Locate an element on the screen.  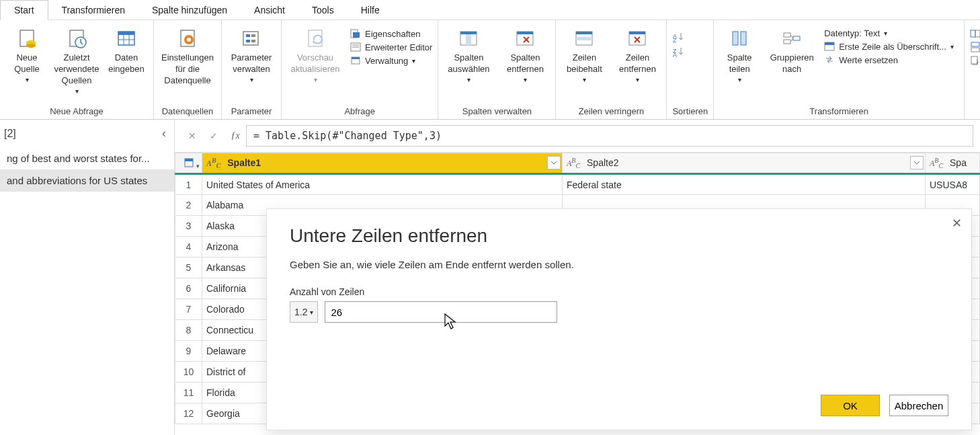
svg-text: Z is located at coordinates (675, 40).